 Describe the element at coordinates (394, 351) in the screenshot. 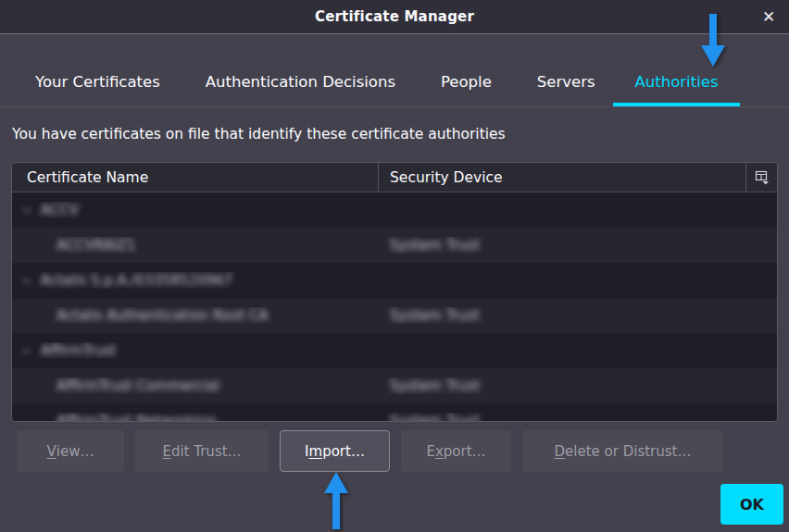

I see `table-row: −AffirmTrust` at that location.